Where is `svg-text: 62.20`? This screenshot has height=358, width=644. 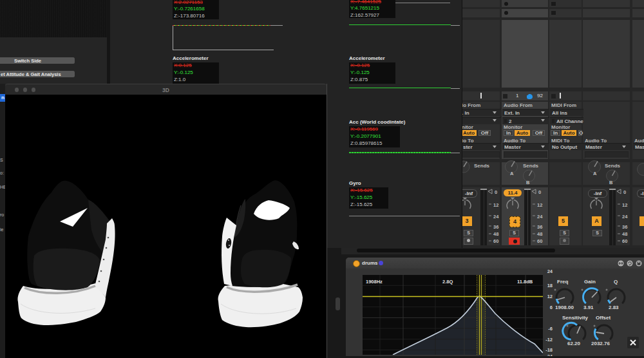
svg-text: 62.20 is located at coordinates (574, 344).